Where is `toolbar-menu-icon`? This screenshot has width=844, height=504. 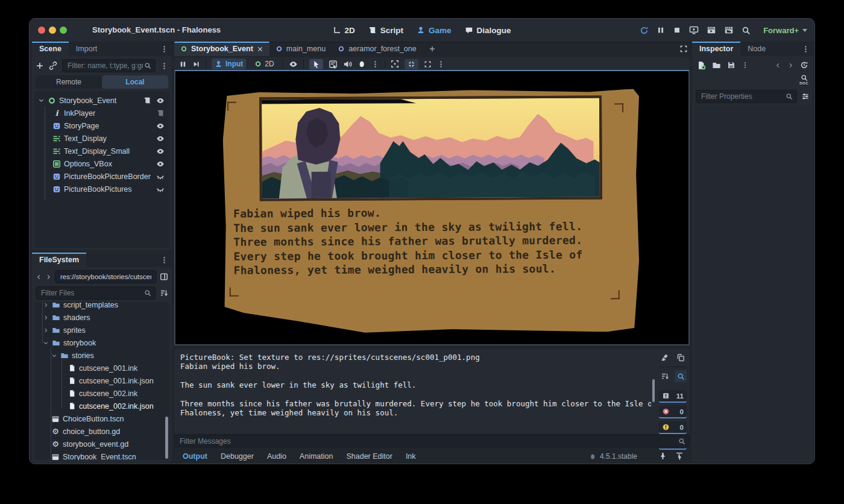 toolbar-menu-icon is located at coordinates (375, 64).